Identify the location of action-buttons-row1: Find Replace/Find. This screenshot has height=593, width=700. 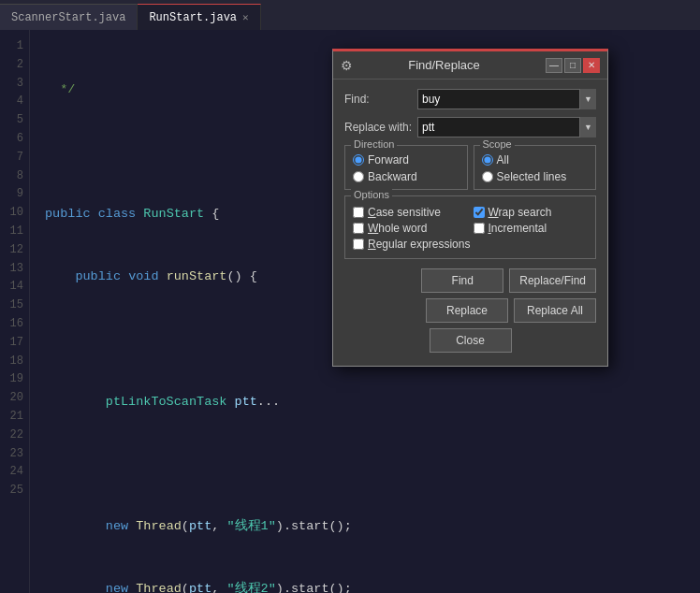
(470, 281).